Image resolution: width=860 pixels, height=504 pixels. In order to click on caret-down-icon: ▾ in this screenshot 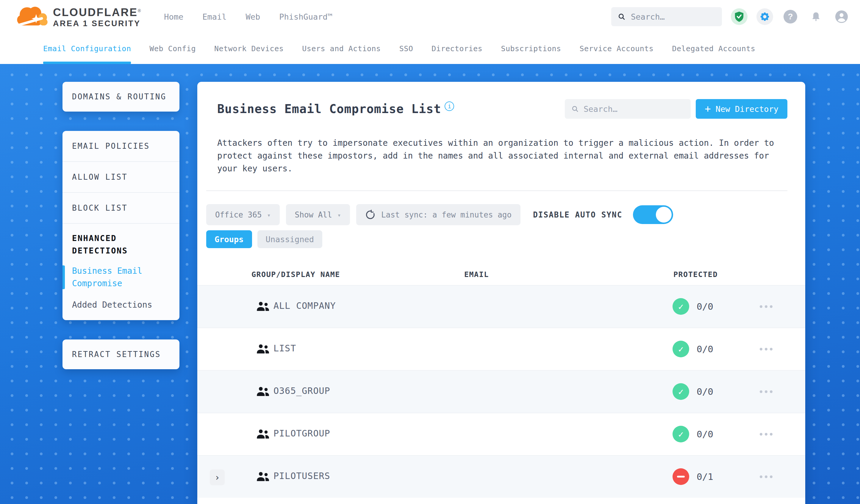, I will do `click(269, 215)`.